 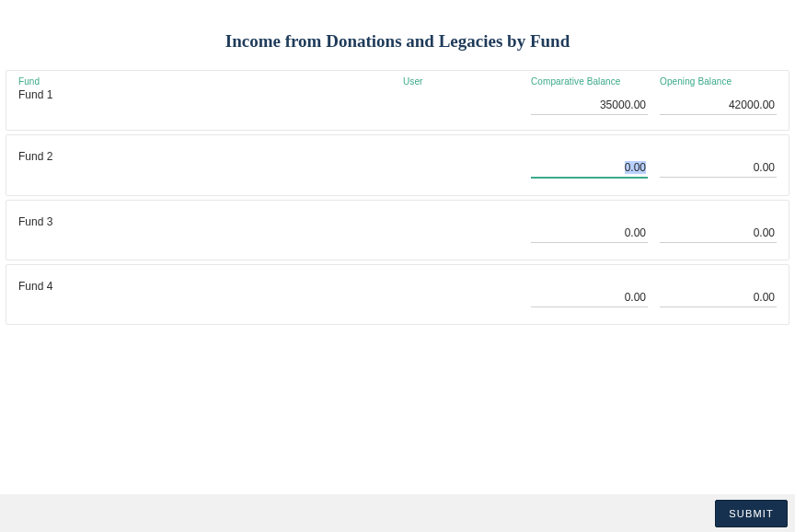 I want to click on fund-name-label: Fund 1, so click(x=211, y=95).